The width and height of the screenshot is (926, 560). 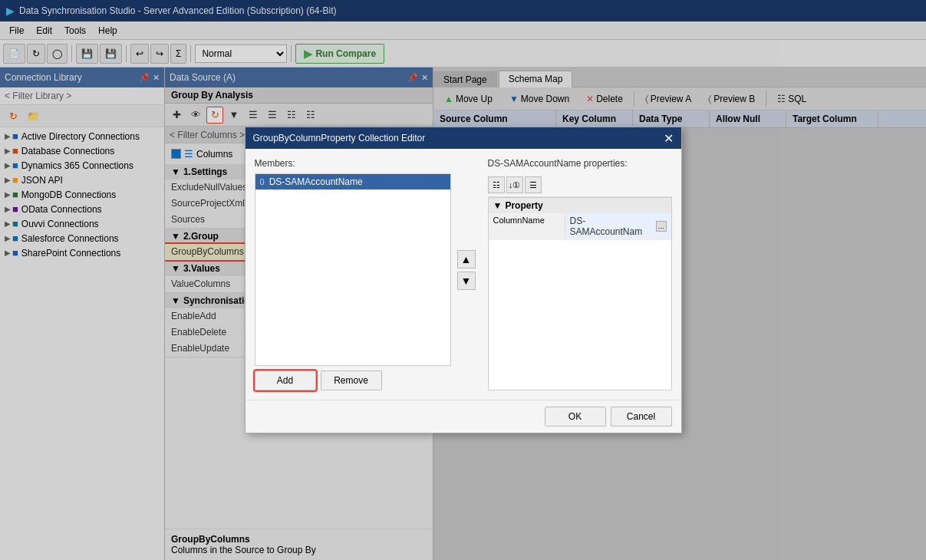 What do you see at coordinates (527, 226) in the screenshot?
I see `prop-key-columnname: ColumnName` at bounding box center [527, 226].